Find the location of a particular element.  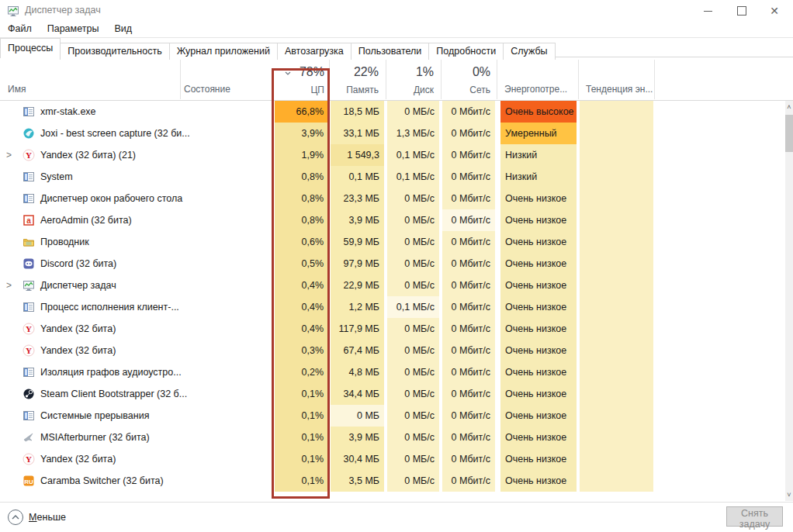

svg-text: Y is located at coordinates (29, 459).